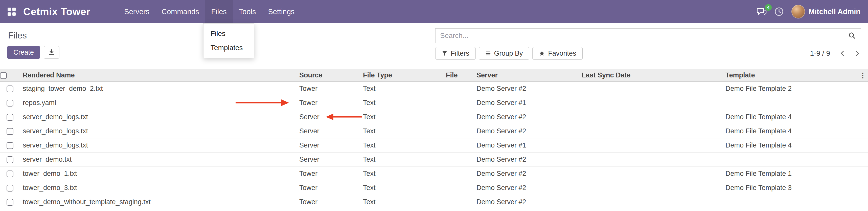 The width and height of the screenshot is (868, 211). Describe the element at coordinates (158, 188) in the screenshot. I see `cell-rendered_name: tower_demo_3.txt` at that location.